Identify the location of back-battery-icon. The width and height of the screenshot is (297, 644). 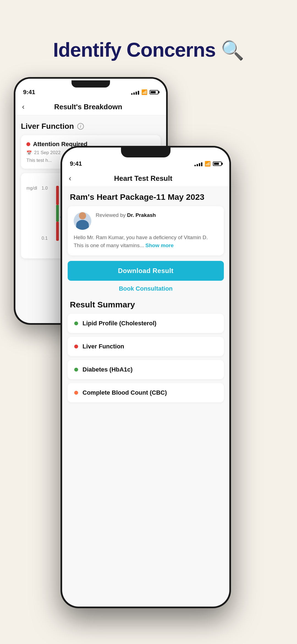
(154, 92).